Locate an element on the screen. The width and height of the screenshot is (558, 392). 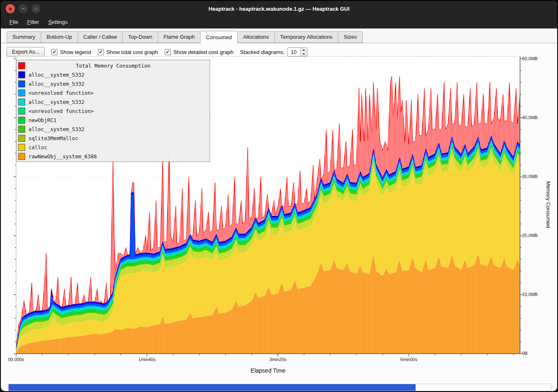
legend-title-row: Total Memory Consumption is located at coordinates (113, 66).